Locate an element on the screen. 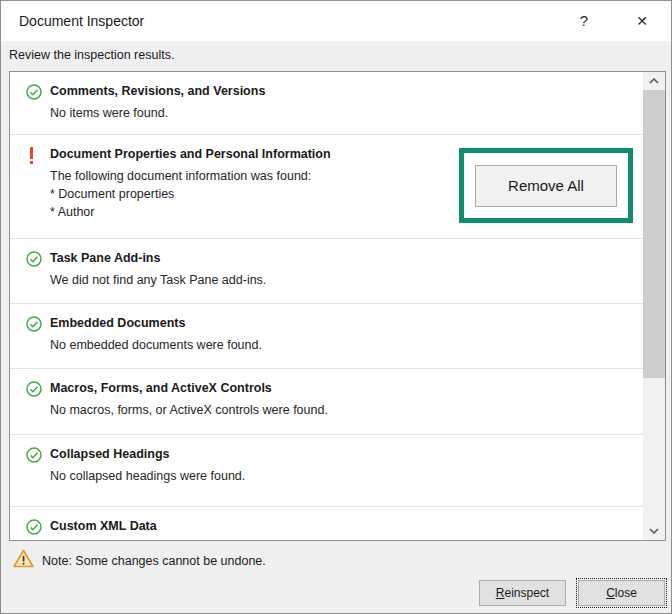 The image size is (672, 614). note-text: Note: Some changes cannot be undone. is located at coordinates (154, 561).